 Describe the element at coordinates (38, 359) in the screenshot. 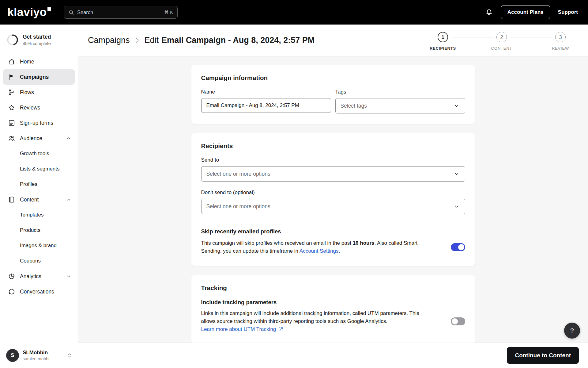

I see `user-email: samlee.mobbi...` at that location.